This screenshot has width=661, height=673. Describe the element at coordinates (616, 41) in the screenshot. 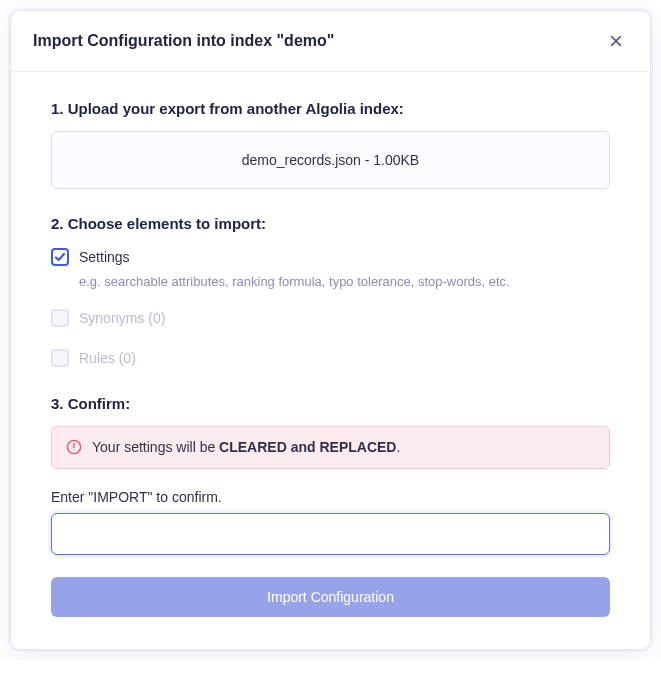

I see `close-button` at that location.